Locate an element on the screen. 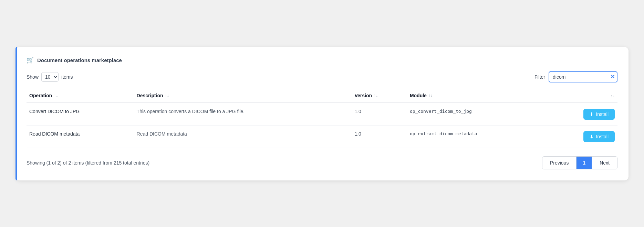 The image size is (644, 227). install-icon-1: ⬇ is located at coordinates (592, 114).